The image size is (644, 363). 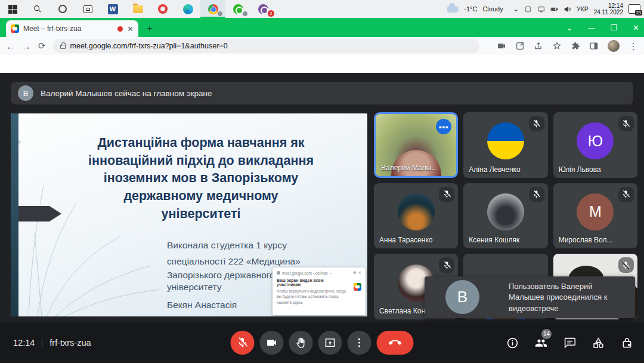 I want to click on viber-unread-badge: 2, so click(x=271, y=13).